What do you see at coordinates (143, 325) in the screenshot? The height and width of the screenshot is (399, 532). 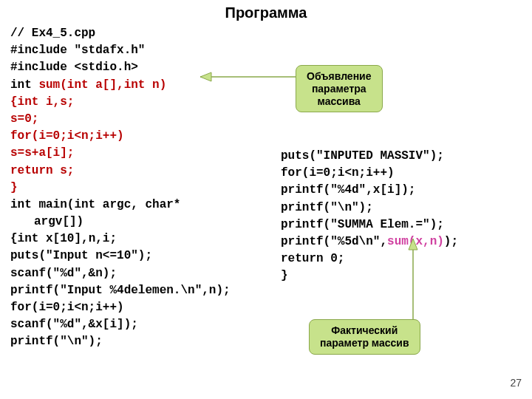 I see `code-line: scanf("%d",&x[i]);` at bounding box center [143, 325].